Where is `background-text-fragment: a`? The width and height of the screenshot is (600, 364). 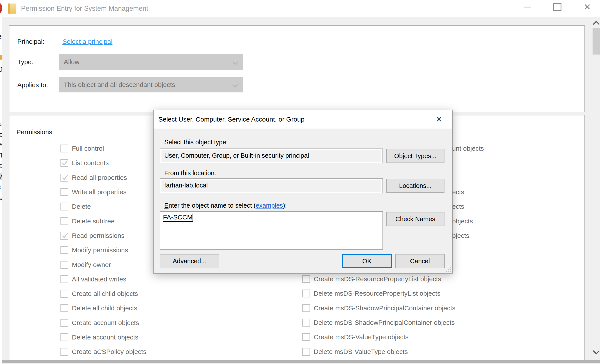
background-text-fragment: a is located at coordinates (1, 144).